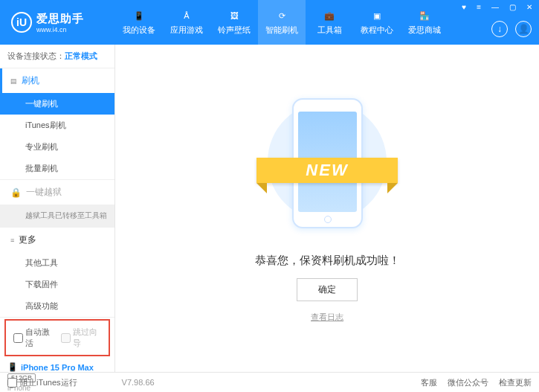 This screenshot has width=539, height=392. I want to click on image-icon: 🖼, so click(234, 16).